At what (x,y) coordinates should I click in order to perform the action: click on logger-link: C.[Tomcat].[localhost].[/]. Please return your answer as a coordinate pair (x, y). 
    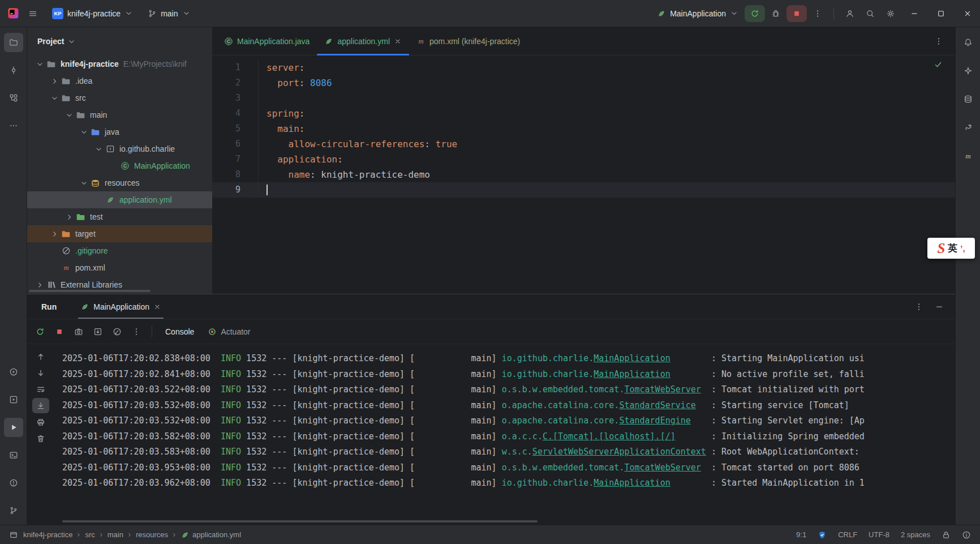
    Looking at the image, I should click on (609, 436).